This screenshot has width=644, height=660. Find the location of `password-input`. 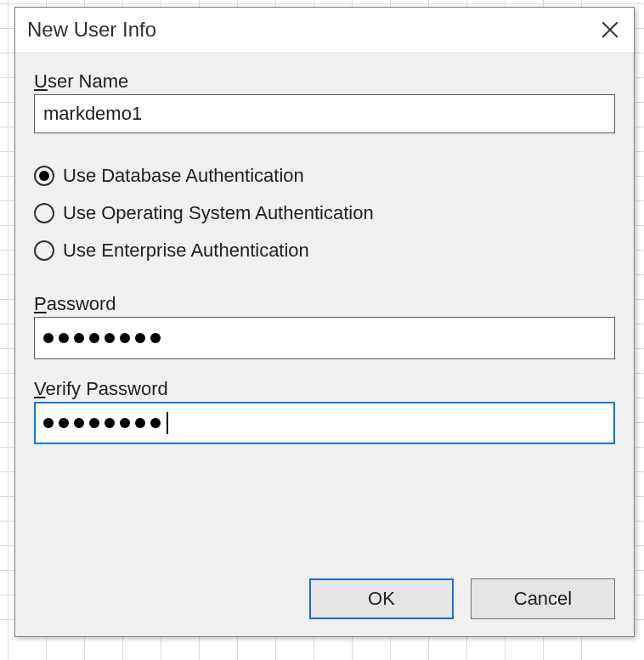

password-input is located at coordinates (325, 338).